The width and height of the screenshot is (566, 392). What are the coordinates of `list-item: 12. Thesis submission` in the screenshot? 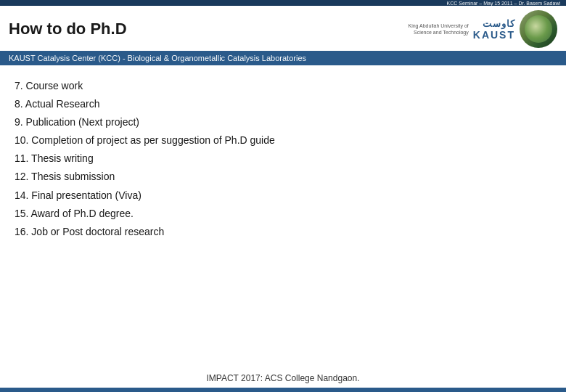 It's located at (283, 177).